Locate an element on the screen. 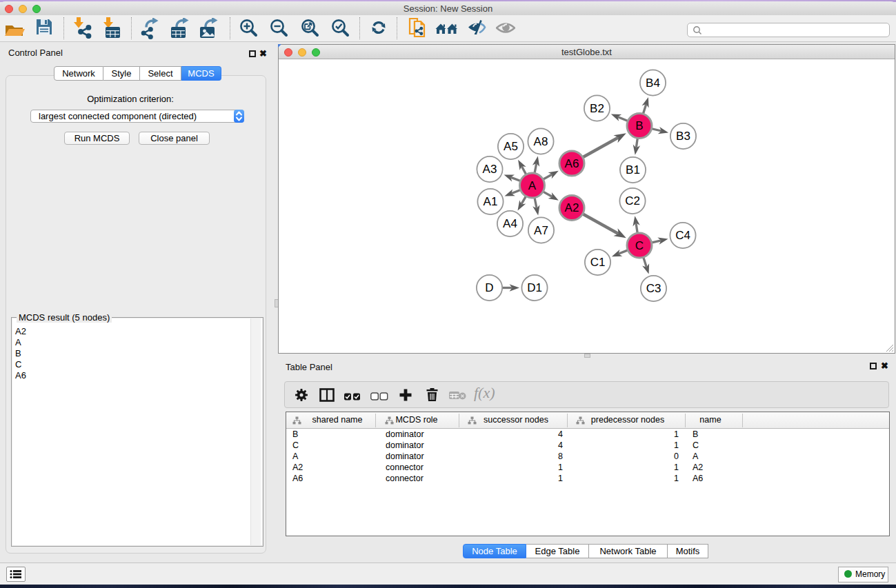 This screenshot has height=588, width=896. svg-text: B4 is located at coordinates (653, 83).